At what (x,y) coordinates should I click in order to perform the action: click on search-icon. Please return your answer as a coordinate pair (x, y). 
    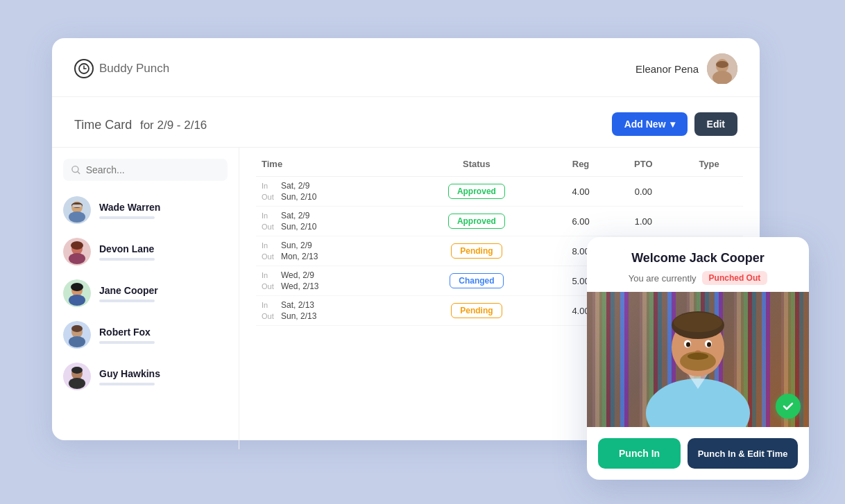
    Looking at the image, I should click on (76, 170).